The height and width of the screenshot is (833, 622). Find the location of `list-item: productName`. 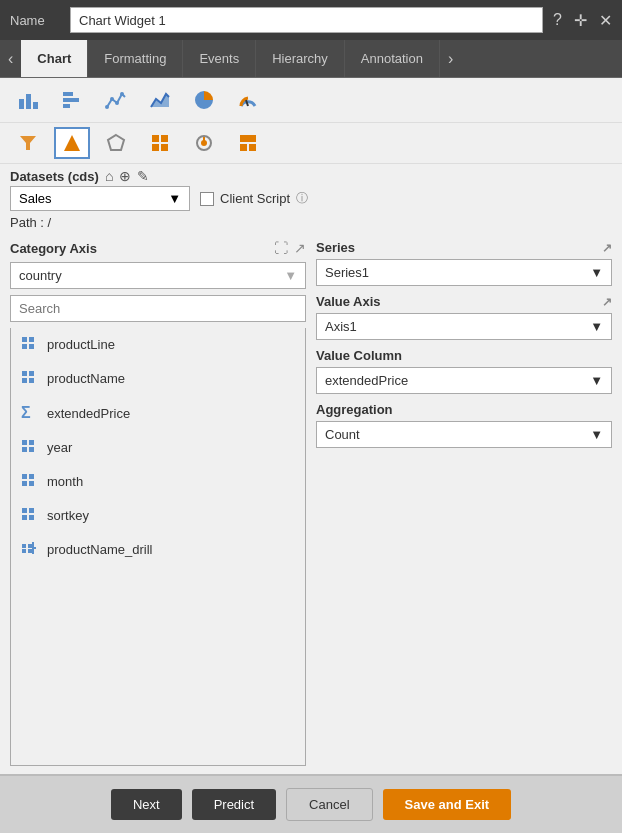

list-item: productName is located at coordinates (158, 379).